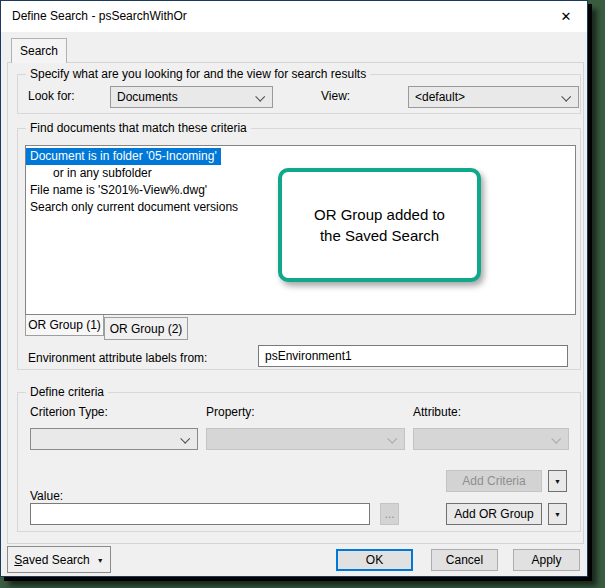  Describe the element at coordinates (146, 328) in the screenshot. I see `tab-or-group-2: OR Group (2)` at that location.